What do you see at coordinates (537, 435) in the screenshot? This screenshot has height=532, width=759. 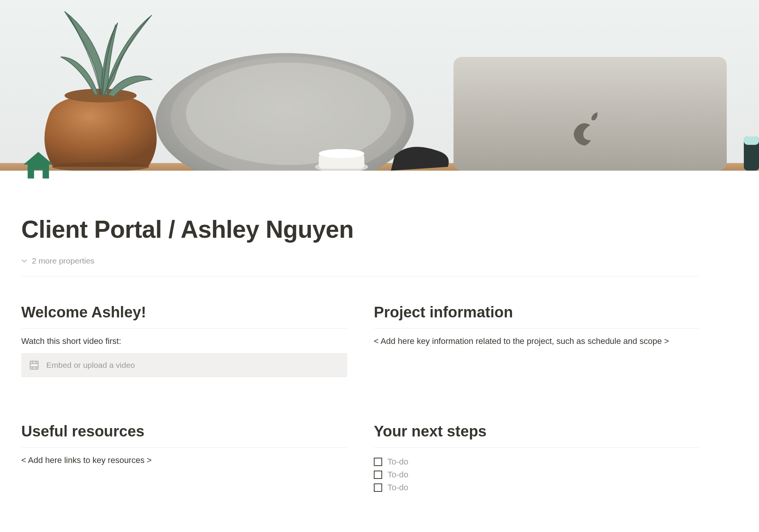 I see `next-steps-heading: Your next steps` at bounding box center [537, 435].